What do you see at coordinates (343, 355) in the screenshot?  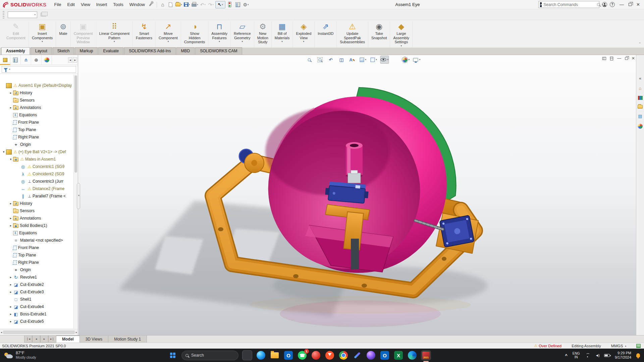 I see `taskbar-app-chrome` at bounding box center [343, 355].